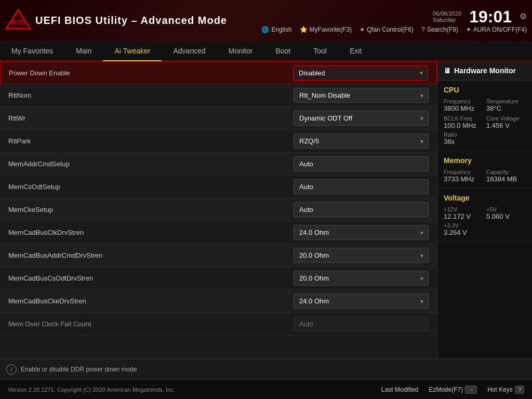 This screenshot has width=532, height=399. Describe the element at coordinates (218, 141) in the screenshot. I see `setting-row-rttpark: RttPark RZQ/5 Auto` at that location.